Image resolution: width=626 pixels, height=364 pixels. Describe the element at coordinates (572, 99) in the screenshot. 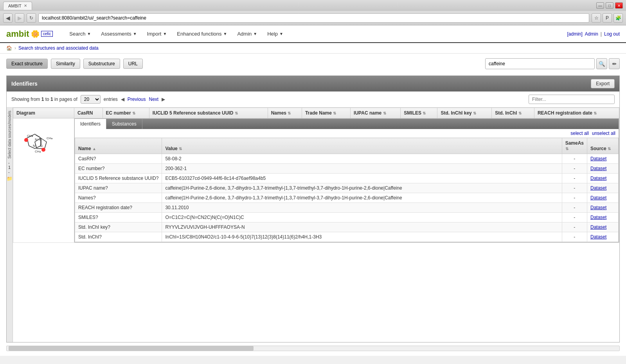

I see `filter-input` at that location.